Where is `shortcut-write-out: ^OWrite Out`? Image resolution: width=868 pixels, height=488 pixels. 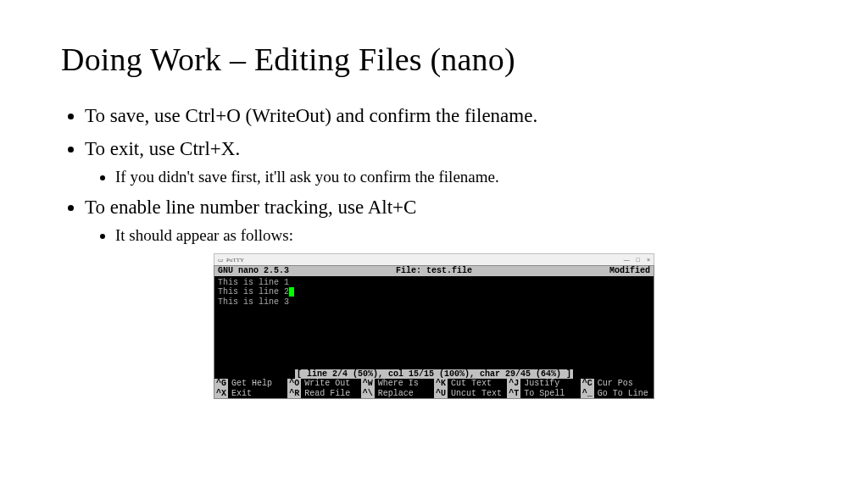 shortcut-write-out: ^OWrite Out is located at coordinates (324, 384).